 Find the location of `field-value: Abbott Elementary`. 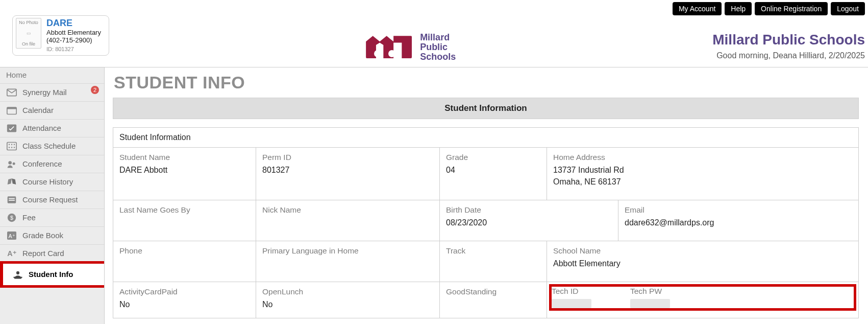

field-value: Abbott Elementary is located at coordinates (703, 264).